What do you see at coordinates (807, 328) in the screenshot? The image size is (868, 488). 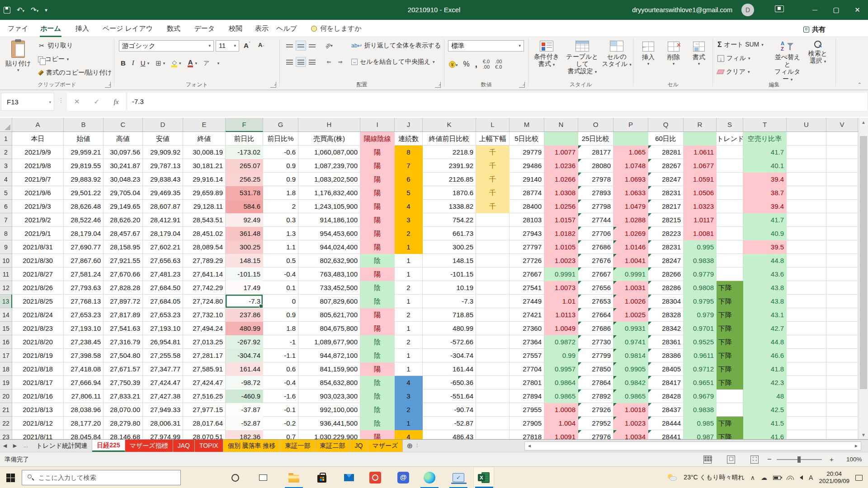 I see `cell-U15` at bounding box center [807, 328].